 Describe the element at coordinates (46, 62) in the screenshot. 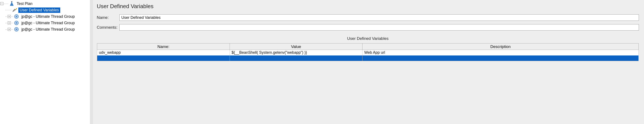

I see `tree-pane: − Test Plan User Defined Variables + jp@…` at that location.